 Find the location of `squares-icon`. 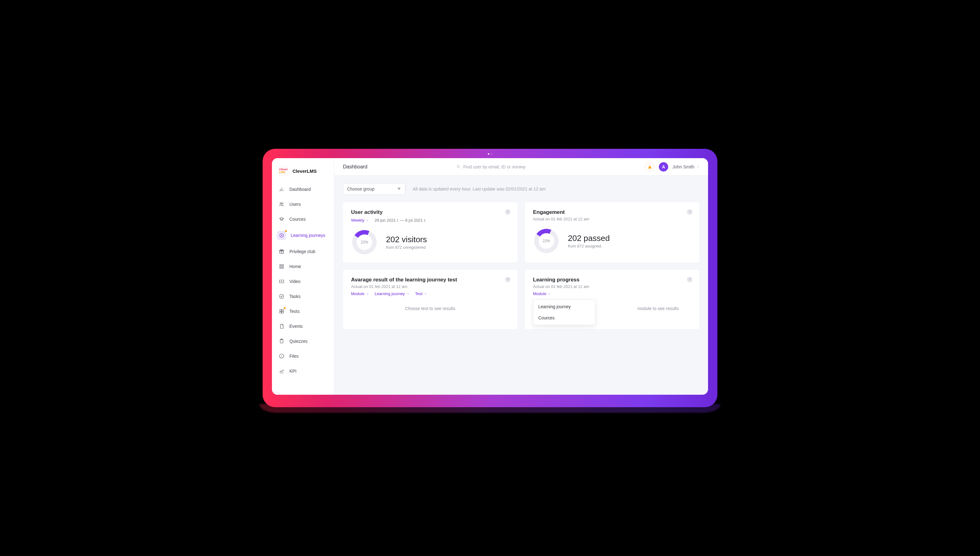

squares-icon is located at coordinates (282, 311).